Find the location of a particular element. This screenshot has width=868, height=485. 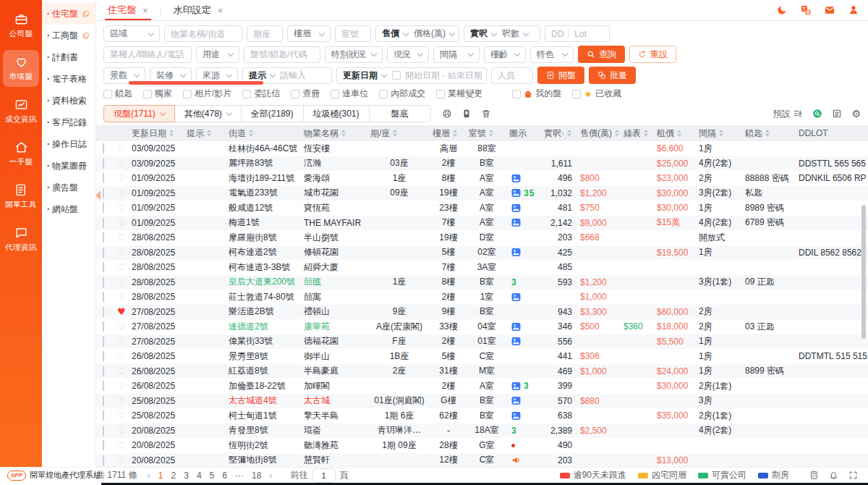

table-row: ♡25/08/2025柯士甸道1號擎天半島1期 6座62樓B室638$35,00… is located at coordinates (482, 416).